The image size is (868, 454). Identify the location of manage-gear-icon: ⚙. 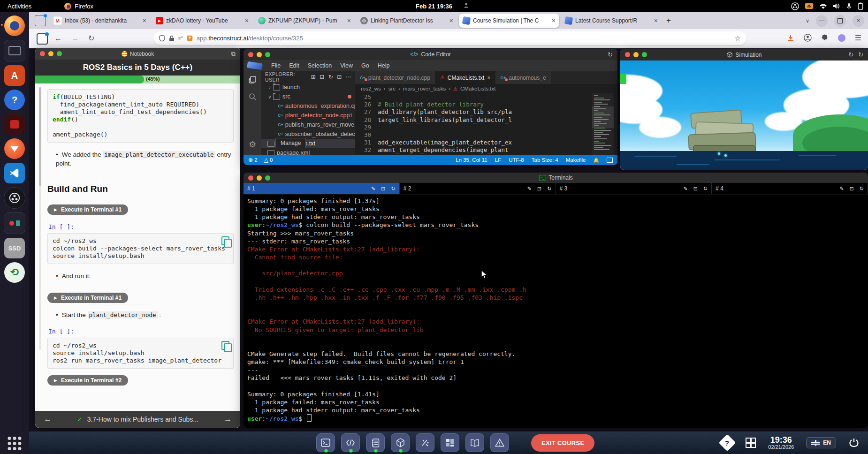
(252, 144).